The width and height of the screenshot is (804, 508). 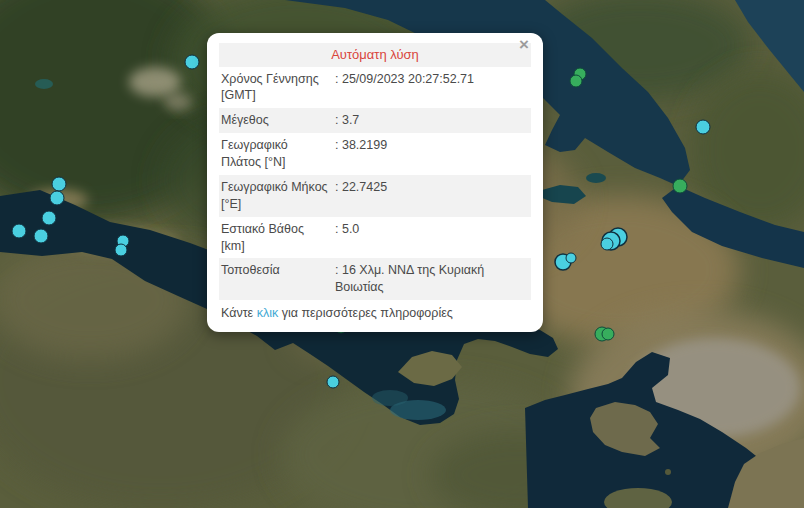 I want to click on popup-row: Γεωγραφικό Μήκος [°E]: 22.7425, so click(x=375, y=196).